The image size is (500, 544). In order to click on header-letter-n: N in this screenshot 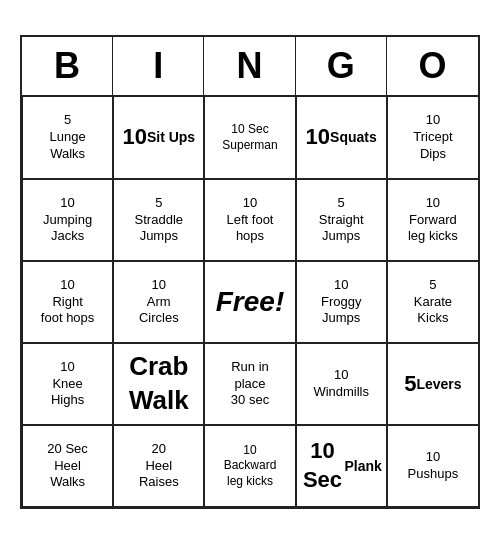, I will do `click(250, 66)`.